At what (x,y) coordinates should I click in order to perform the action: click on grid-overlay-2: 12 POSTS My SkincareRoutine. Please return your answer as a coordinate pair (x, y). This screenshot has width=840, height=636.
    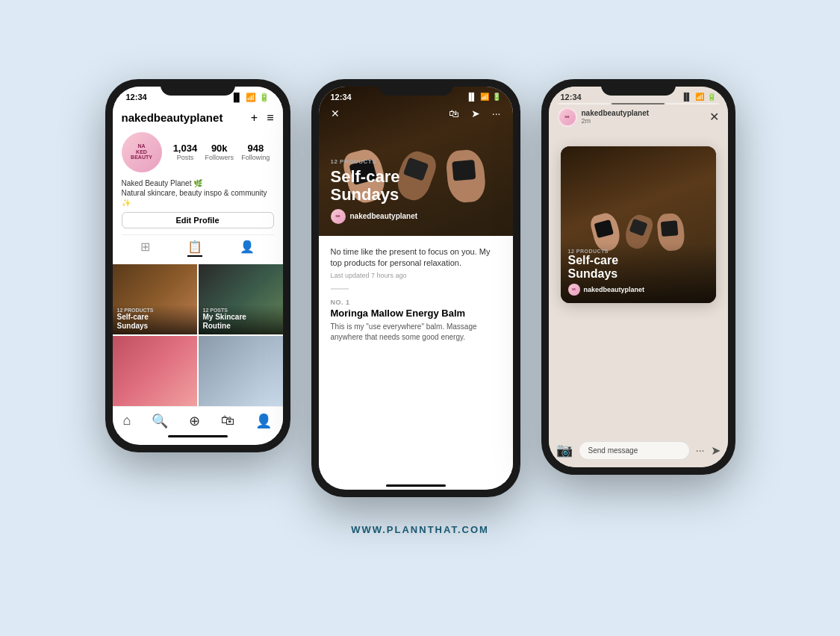
    Looking at the image, I should click on (240, 319).